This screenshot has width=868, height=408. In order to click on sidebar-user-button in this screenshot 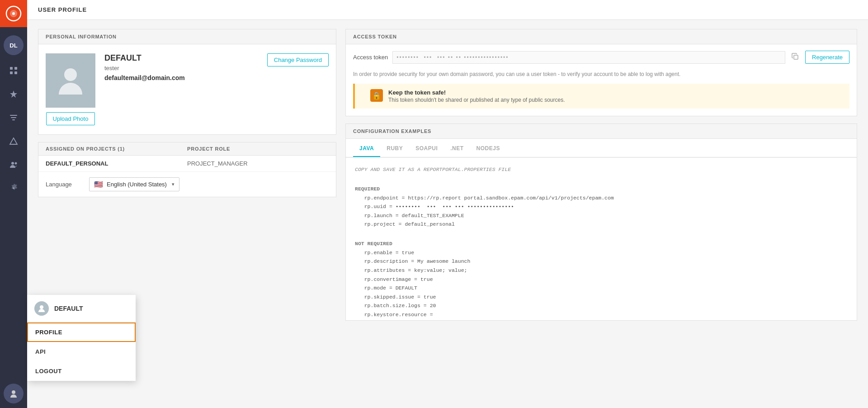, I will do `click(14, 394)`.